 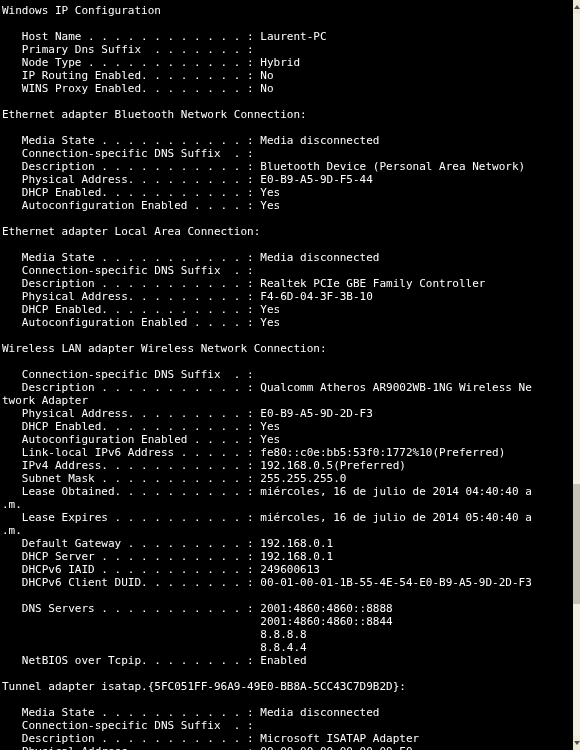 What do you see at coordinates (131, 180) in the screenshot?
I see `bt-phys-label: Physical Address. . . . . . . . . :` at bounding box center [131, 180].